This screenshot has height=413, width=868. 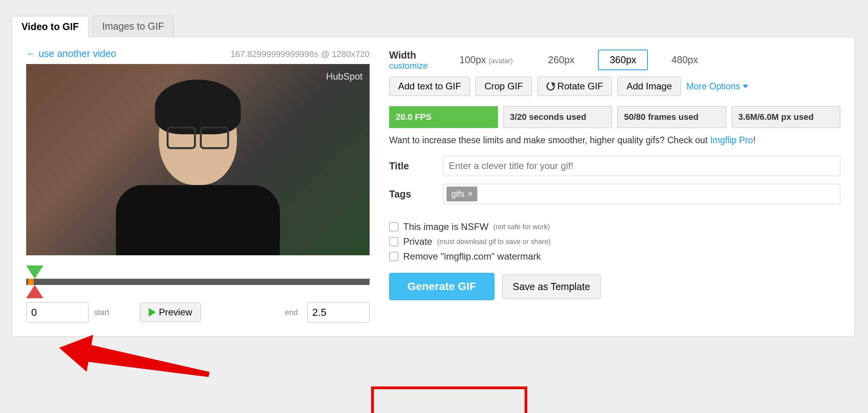 What do you see at coordinates (717, 87) in the screenshot?
I see `more-options-link: More Options` at bounding box center [717, 87].